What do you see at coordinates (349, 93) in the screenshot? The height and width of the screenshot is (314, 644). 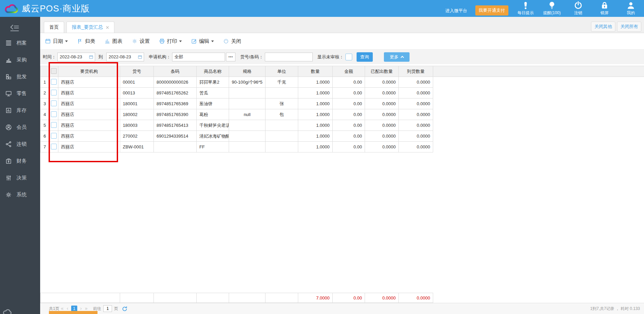 I see `cell-amount: 0.00` at bounding box center [349, 93].